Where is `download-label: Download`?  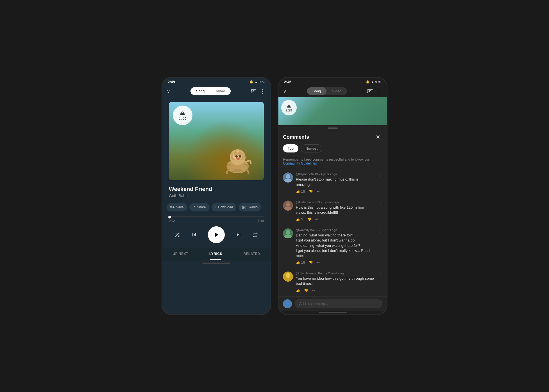
download-label: Download is located at coordinates (225, 207).